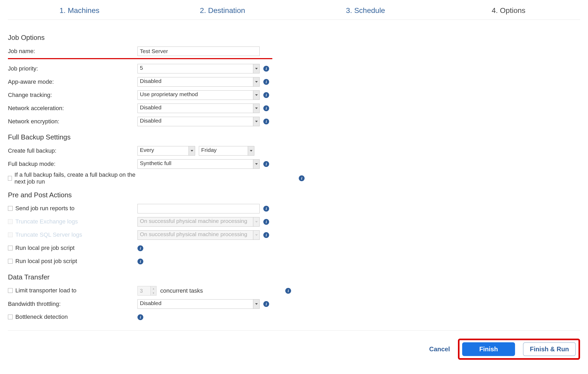 This screenshot has height=374, width=588. What do you see at coordinates (73, 95) in the screenshot?
I see `label-change-tracking: Change tracking:` at bounding box center [73, 95].